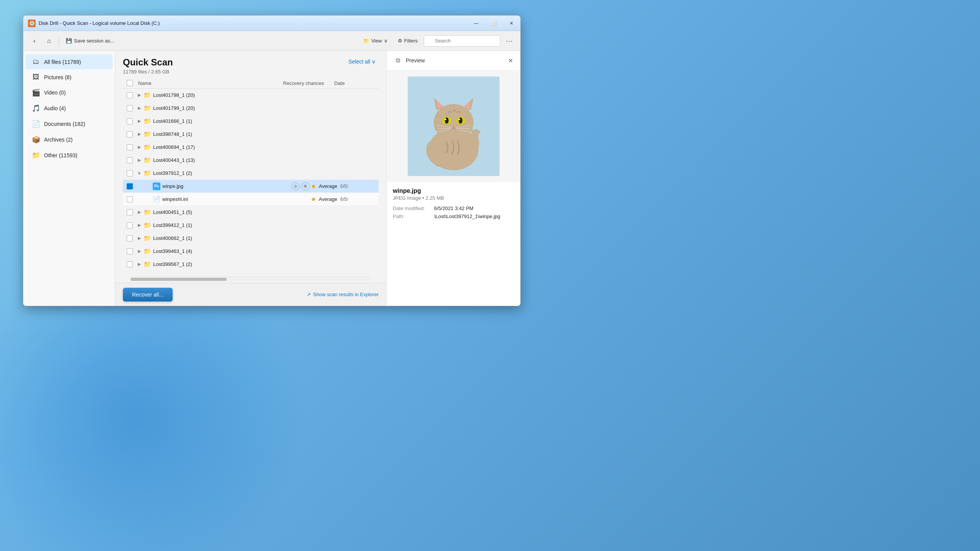 This screenshot has height=551, width=980. What do you see at coordinates (174, 160) in the screenshot?
I see `file-name: Lost400443_1 (13)` at bounding box center [174, 160].